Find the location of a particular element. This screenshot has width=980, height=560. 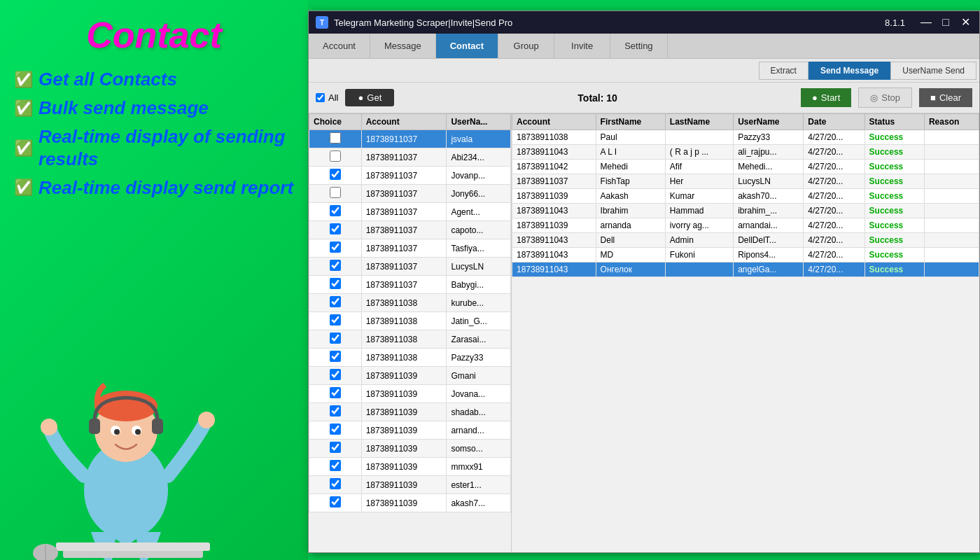

left-table-row: 18738911037 capoto... is located at coordinates (410, 230).